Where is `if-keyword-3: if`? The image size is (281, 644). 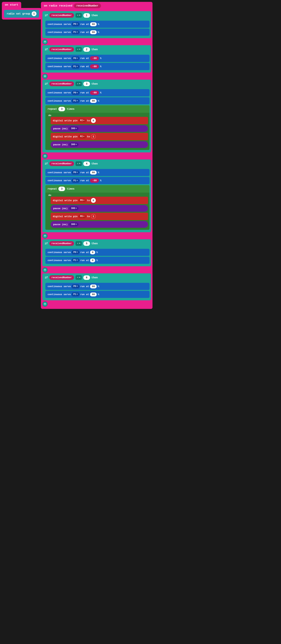
if-keyword-3: if is located at coordinates (46, 84).